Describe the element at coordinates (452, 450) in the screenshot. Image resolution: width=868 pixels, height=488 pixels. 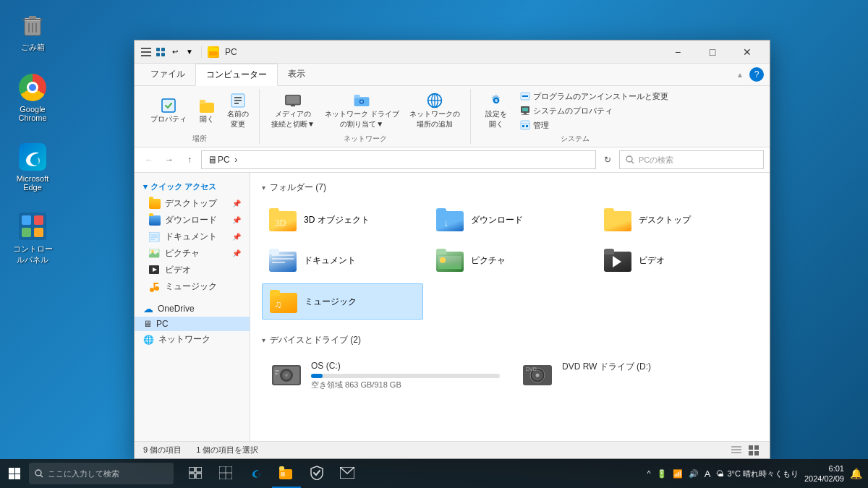
I see `status-bar: 9 個の項目 1 個の項目を選択` at that location.